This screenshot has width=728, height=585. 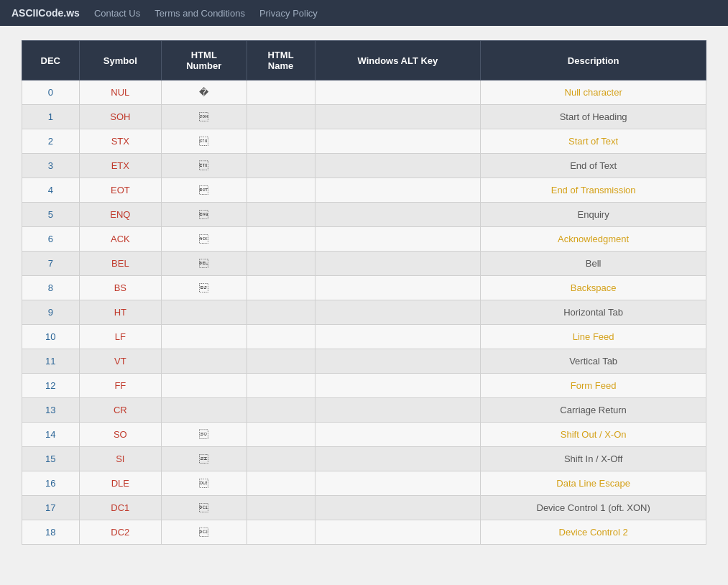 What do you see at coordinates (364, 239) in the screenshot?
I see `table-row: 6 ACK  Acknowledgment` at bounding box center [364, 239].